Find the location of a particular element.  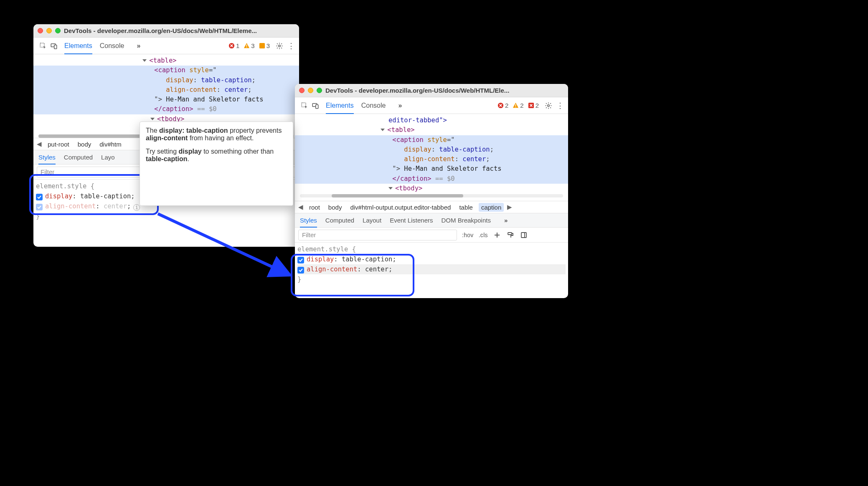

layout-tab: Layout is located at coordinates (372, 220).